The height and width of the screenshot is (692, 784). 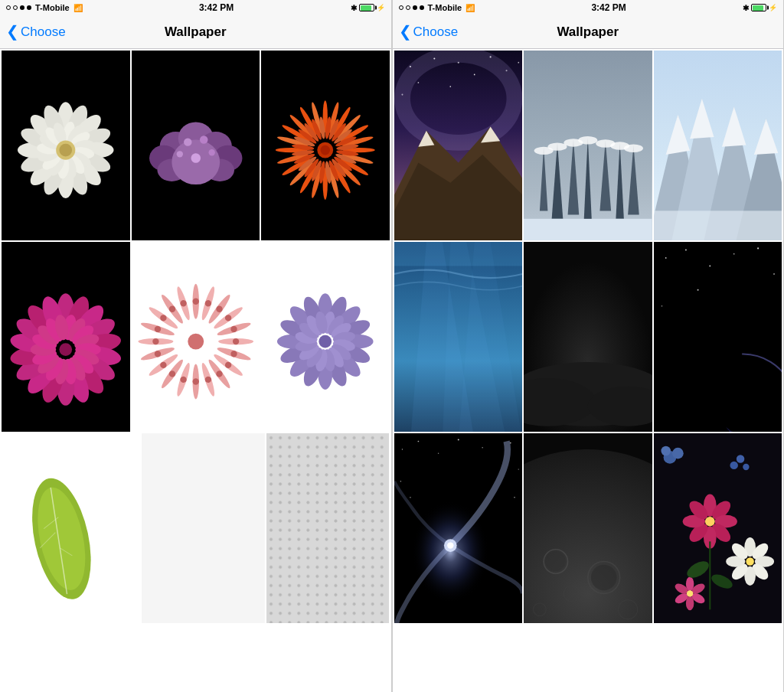 What do you see at coordinates (66, 145) in the screenshot?
I see `wallpaper-white-flower` at bounding box center [66, 145].